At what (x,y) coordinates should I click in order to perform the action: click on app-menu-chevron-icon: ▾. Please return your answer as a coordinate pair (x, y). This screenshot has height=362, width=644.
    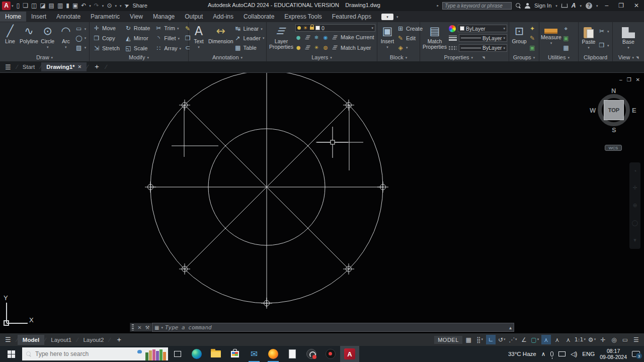
    Looking at the image, I should click on (13, 6).